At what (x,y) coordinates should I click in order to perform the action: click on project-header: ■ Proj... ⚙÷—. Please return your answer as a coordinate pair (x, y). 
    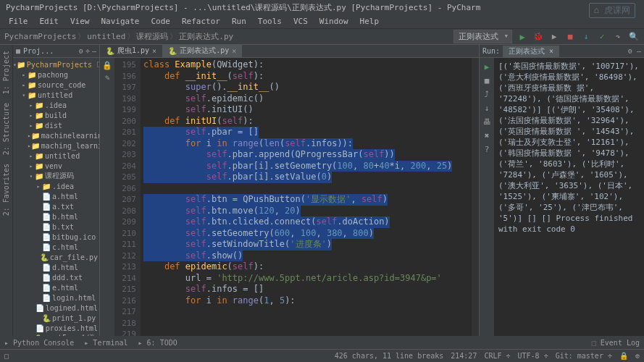
    Looking at the image, I should click on (57, 51).